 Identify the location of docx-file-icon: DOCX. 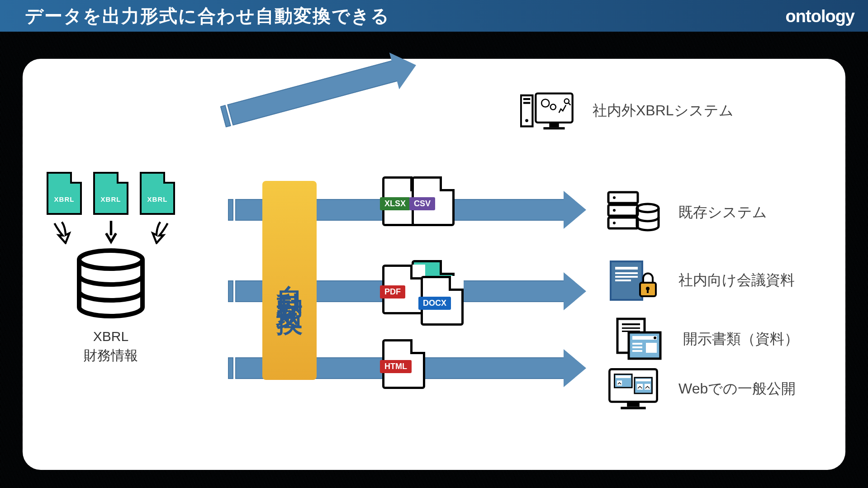
(442, 301).